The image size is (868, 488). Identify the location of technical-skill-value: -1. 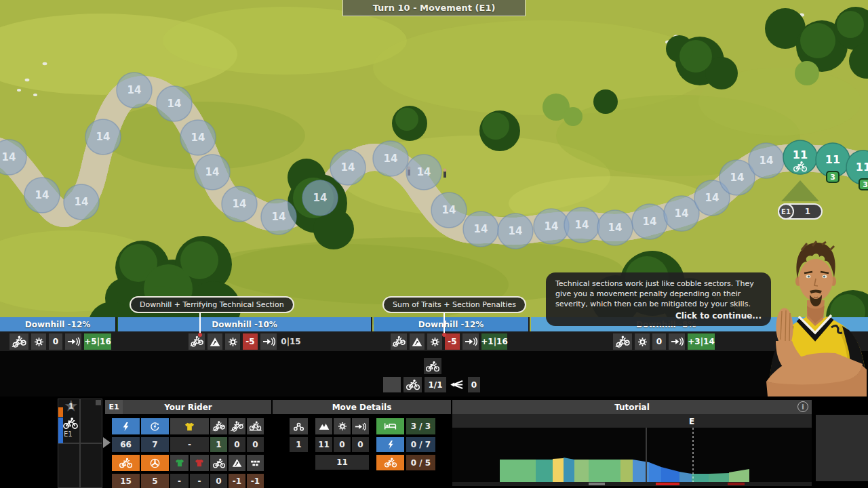
(237, 481).